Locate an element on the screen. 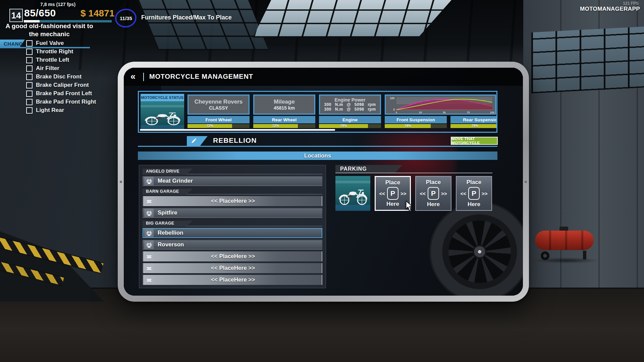 The height and width of the screenshot is (362, 644). checklist-item-label: Light Rear is located at coordinates (50, 110).